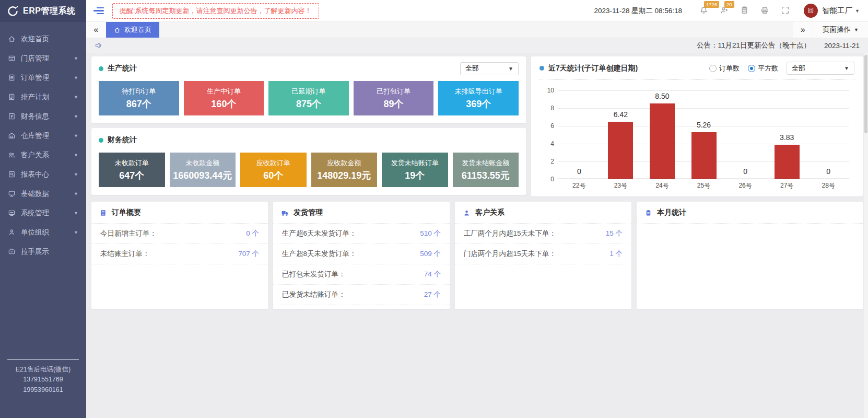  Describe the element at coordinates (430, 254) in the screenshot. I see `summary-row-value: 509 个` at that location.